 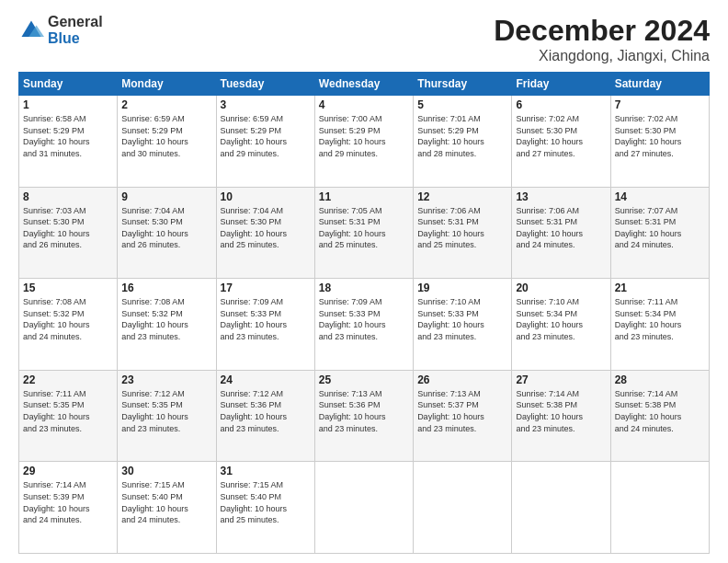 I want to click on day-number: 2, so click(x=166, y=105).